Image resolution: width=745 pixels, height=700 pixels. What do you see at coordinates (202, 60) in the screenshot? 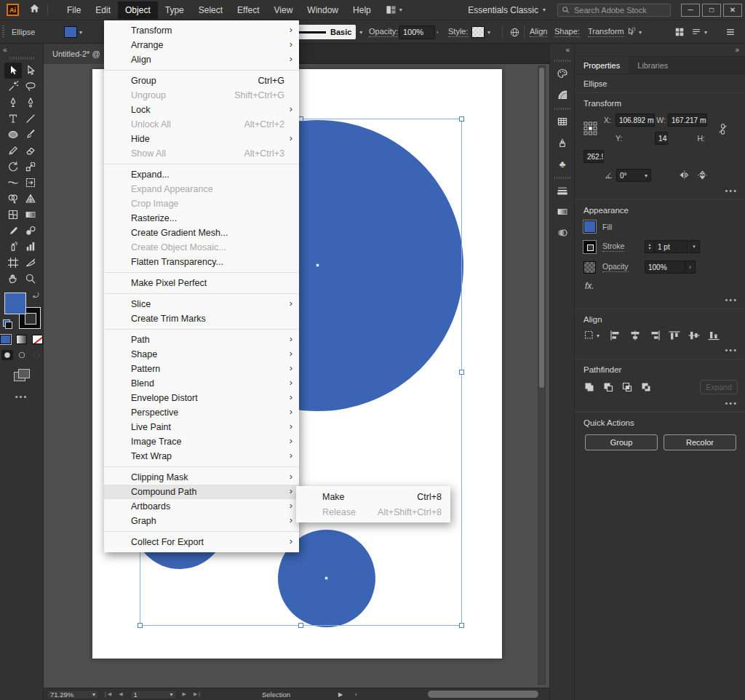
I see `object-menu-item-align: Align›` at bounding box center [202, 60].